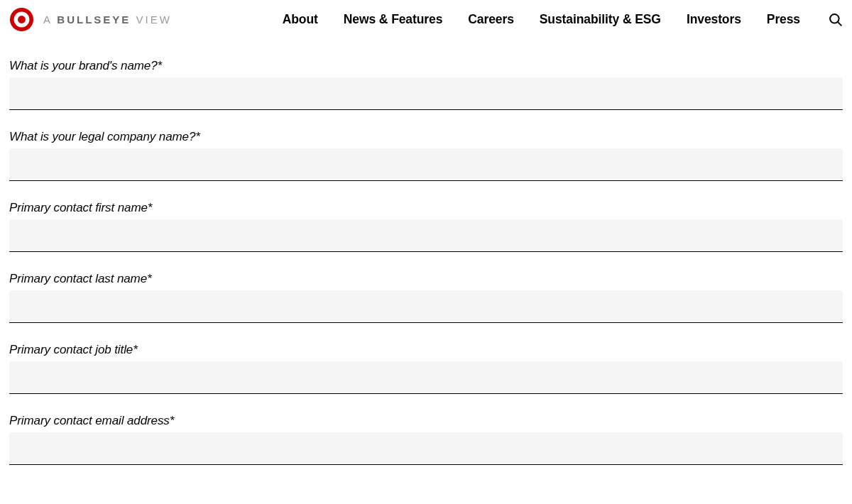 The width and height of the screenshot is (852, 504). Describe the element at coordinates (426, 378) in the screenshot. I see `input-job-title` at that location.